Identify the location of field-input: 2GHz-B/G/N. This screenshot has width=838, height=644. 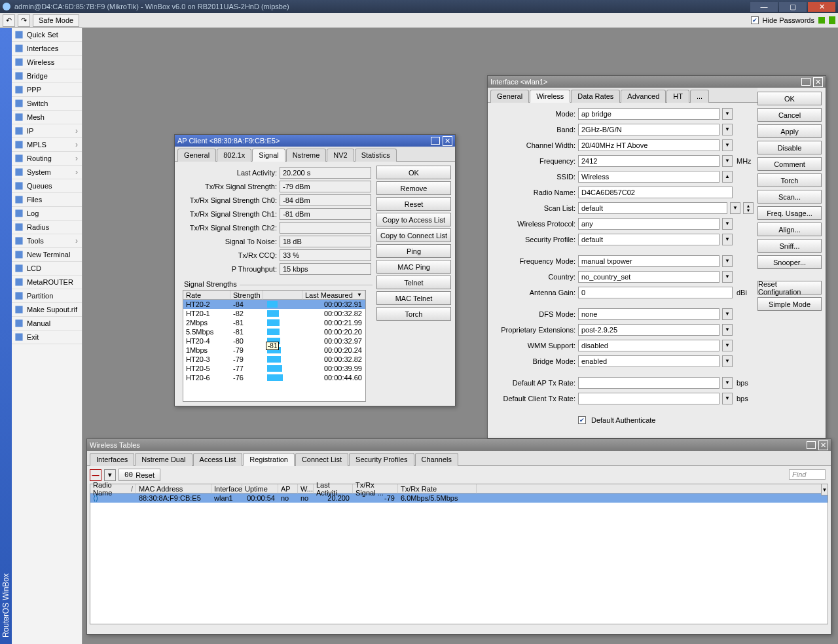
(649, 130).